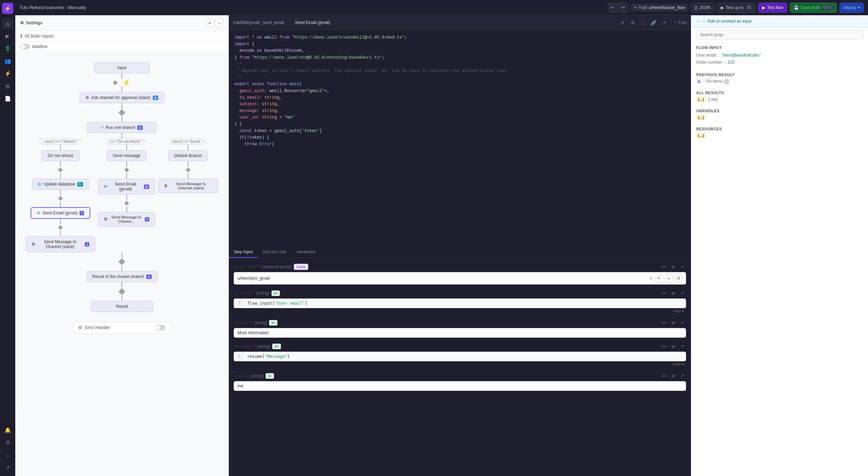 This screenshot has width=868, height=476. I want to click on run-branch-node: ⑂ Run one branch c, so click(122, 128).